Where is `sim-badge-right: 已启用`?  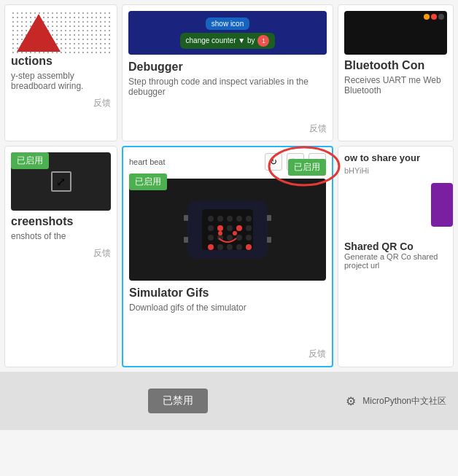
sim-badge-right: 已启用 is located at coordinates (307, 168).